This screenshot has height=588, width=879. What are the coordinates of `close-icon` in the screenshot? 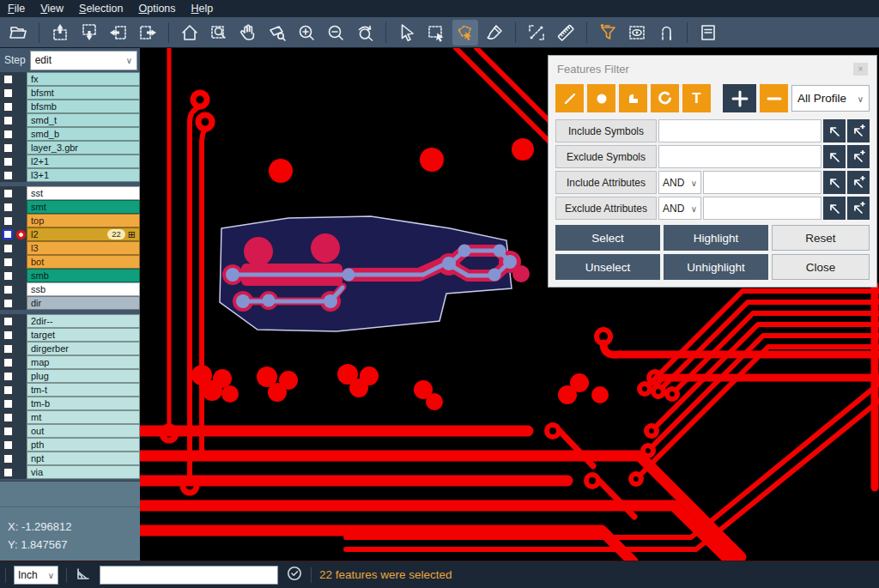 It's located at (860, 69).